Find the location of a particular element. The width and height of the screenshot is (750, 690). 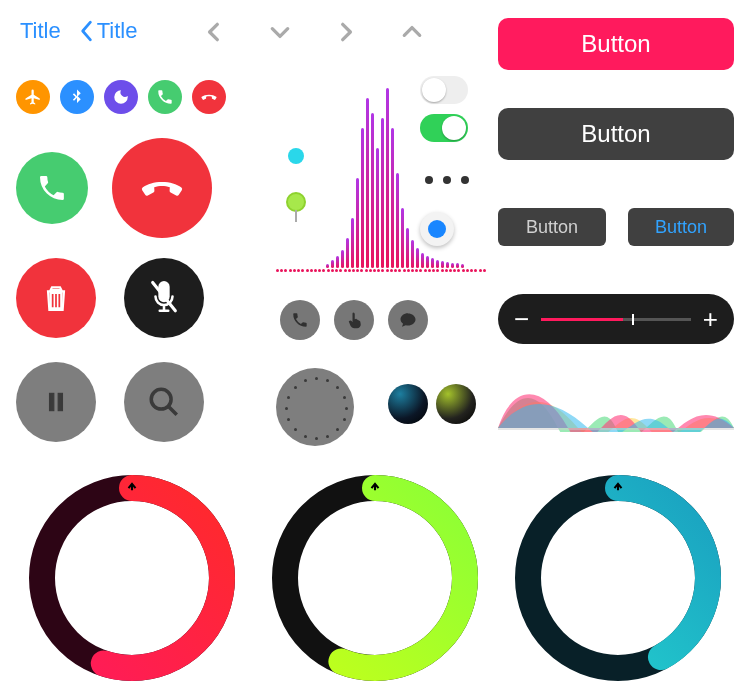

minus-icon: − is located at coordinates (522, 320).